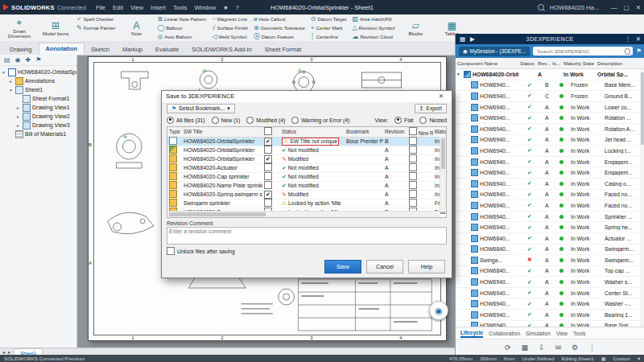 The image size is (644, 362). Describe the element at coordinates (230, 19) in the screenshot. I see `ribbon-button: ~ Magnetic Line` at that location.